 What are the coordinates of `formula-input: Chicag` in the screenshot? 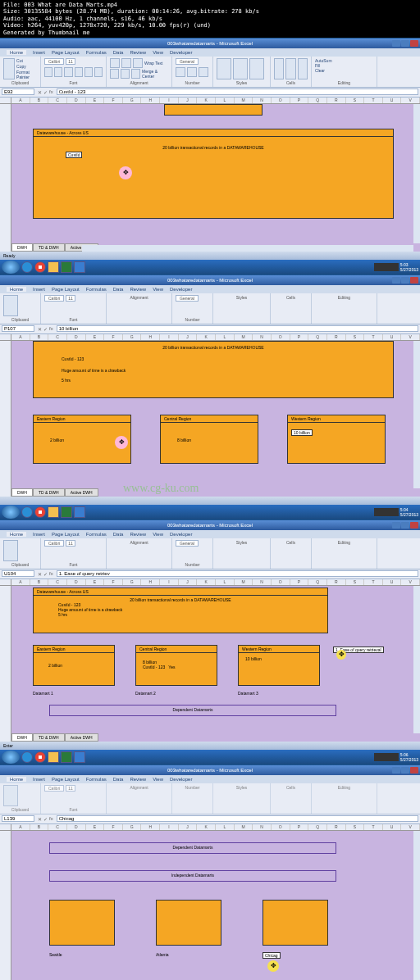 It's located at (238, 819).